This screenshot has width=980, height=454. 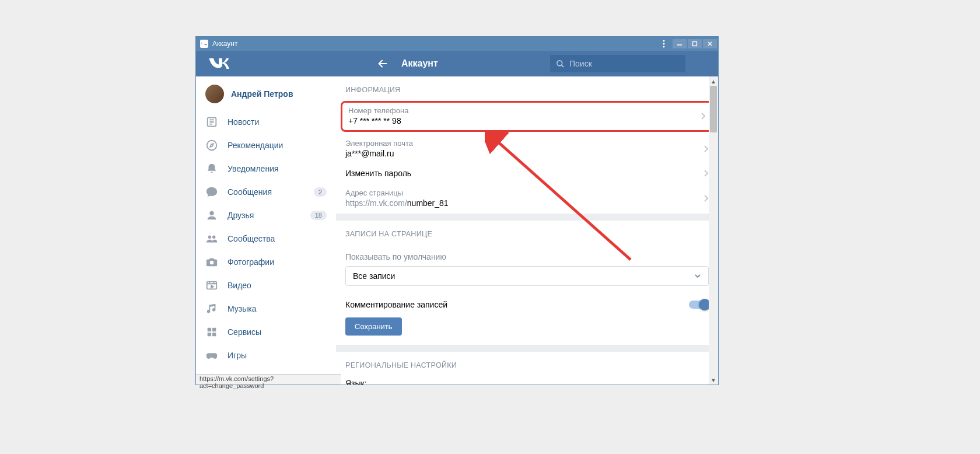 What do you see at coordinates (527, 255) in the screenshot?
I see `default-label: Показывать по умолчанию` at bounding box center [527, 255].